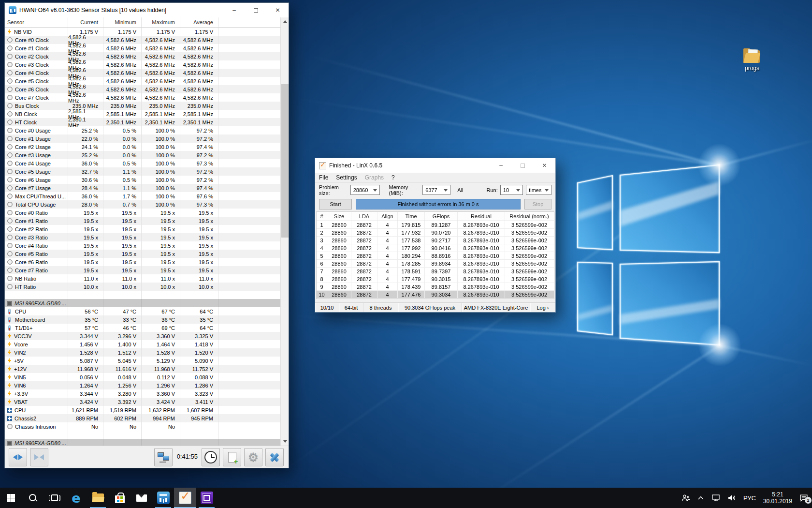 This screenshot has height=508, width=812. Describe the element at coordinates (435, 248) in the screenshot. I see `result-row: 428860288724177.99290.04168.267893e-0103…` at that location.